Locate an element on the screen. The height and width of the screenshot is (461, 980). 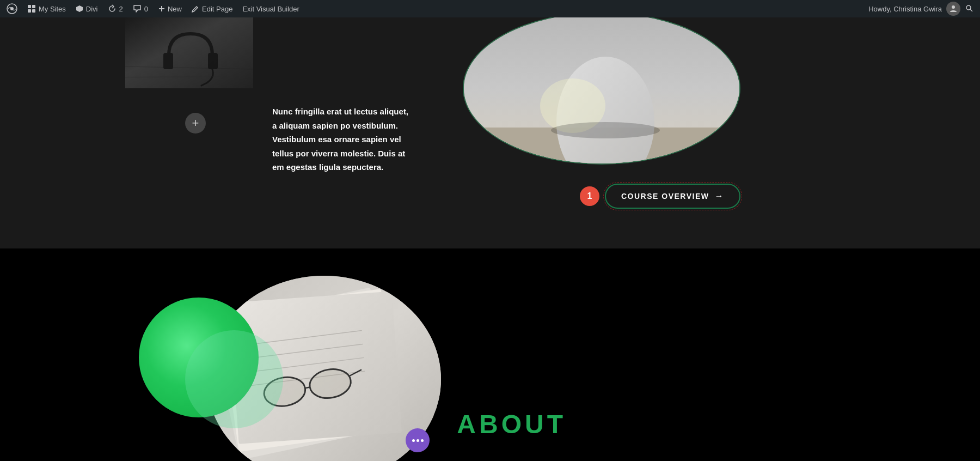
divi-icon is located at coordinates (79, 9).